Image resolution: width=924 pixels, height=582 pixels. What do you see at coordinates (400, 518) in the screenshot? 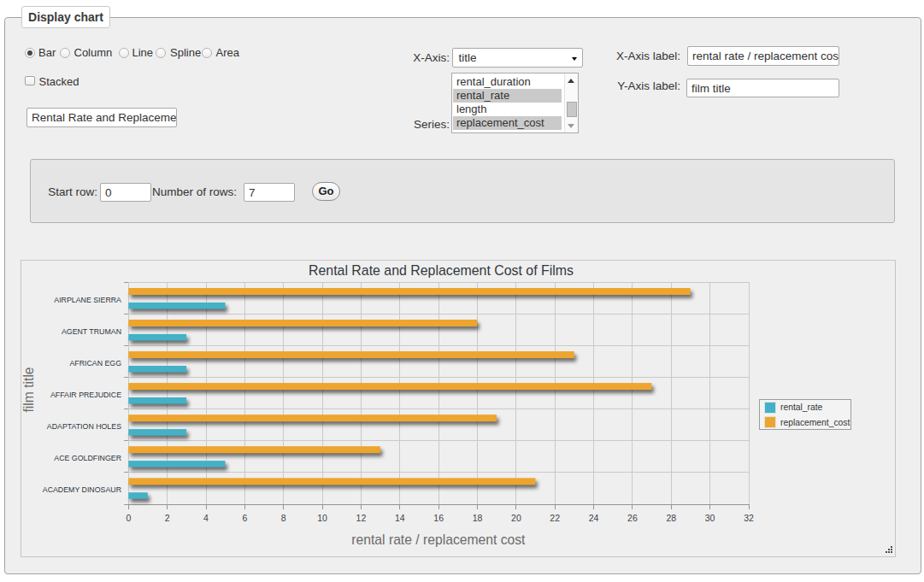
I see `svg-text: 14` at bounding box center [400, 518].